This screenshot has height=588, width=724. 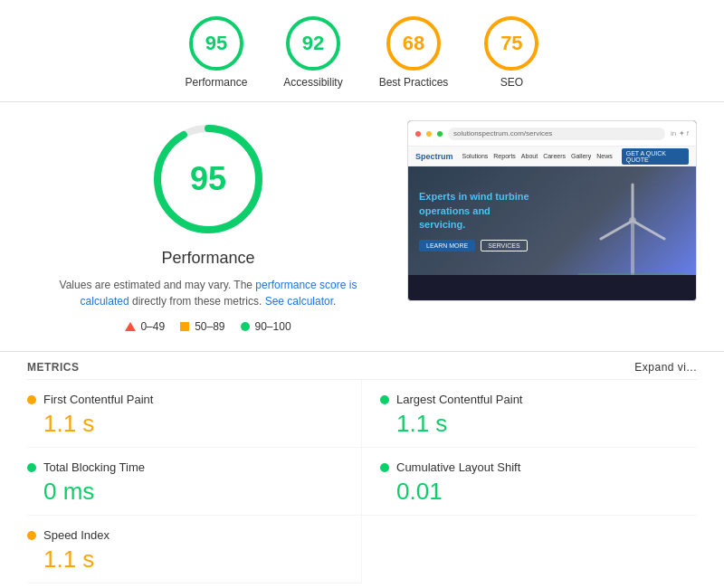 I want to click on metric-si-label: Speed Index, so click(x=76, y=536).